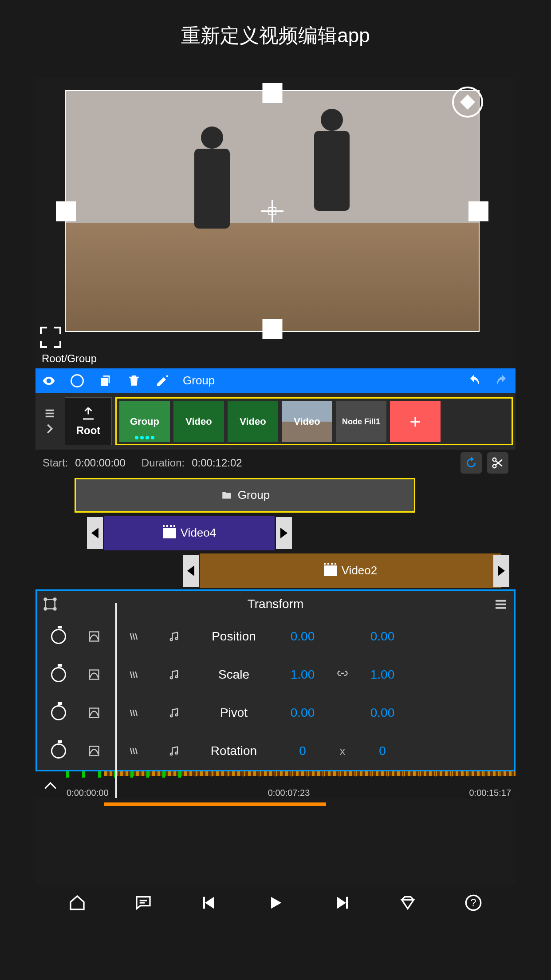  I want to click on transform-value-a: 1.00, so click(303, 675).